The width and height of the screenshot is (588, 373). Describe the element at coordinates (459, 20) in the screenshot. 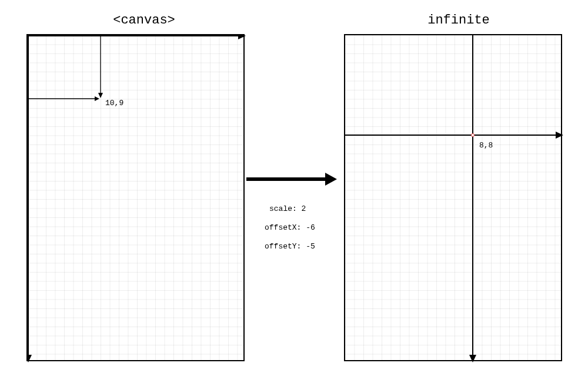

I see `right-panel-title: infinite` at that location.